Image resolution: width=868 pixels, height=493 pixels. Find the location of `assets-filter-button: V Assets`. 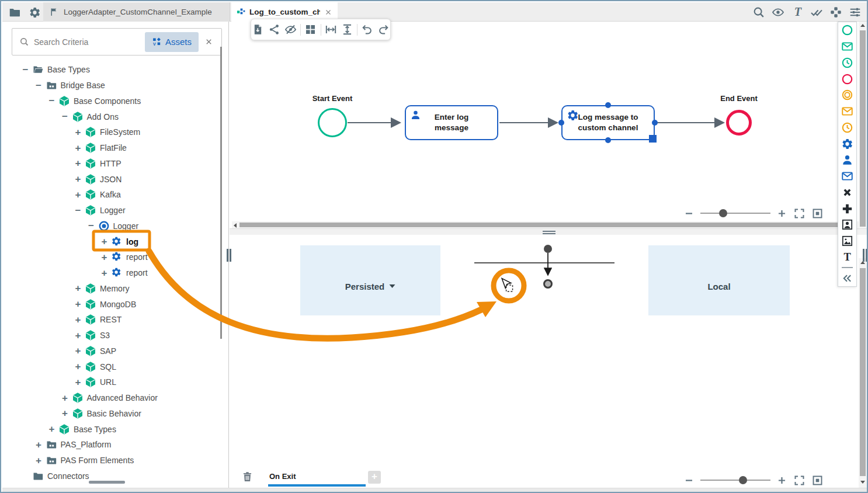

assets-filter-button: V Assets is located at coordinates (172, 42).